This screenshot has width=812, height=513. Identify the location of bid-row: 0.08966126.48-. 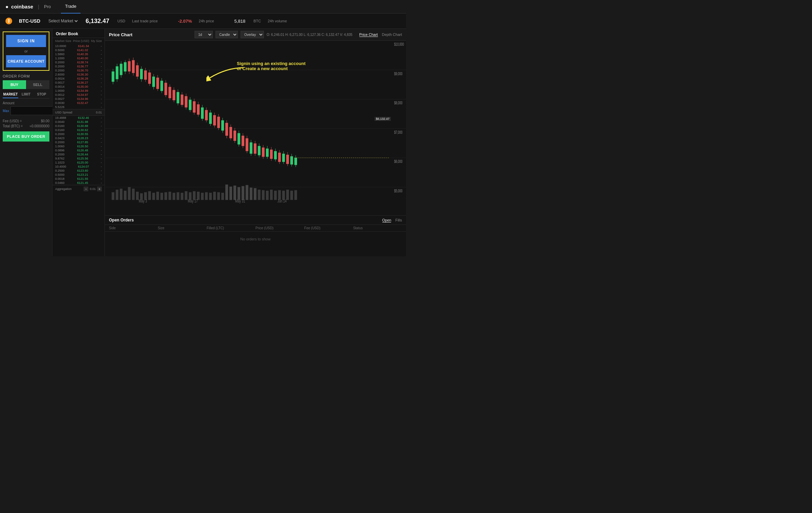
(78, 150).